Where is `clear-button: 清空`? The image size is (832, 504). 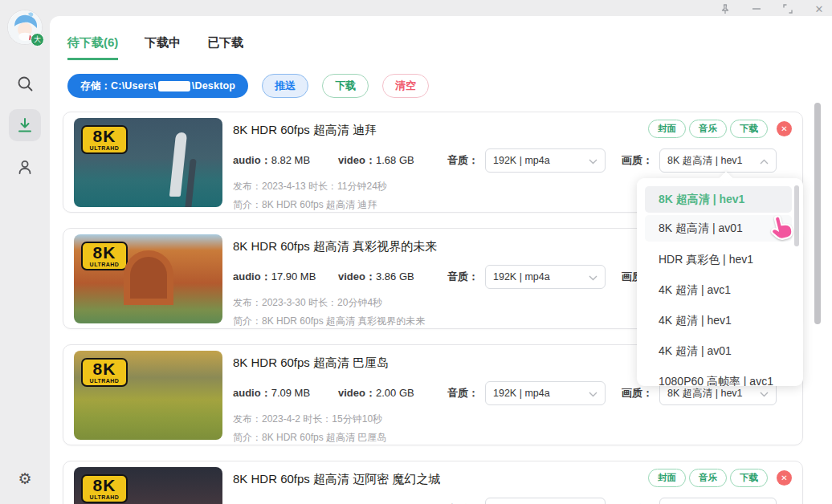 clear-button: 清空 is located at coordinates (406, 86).